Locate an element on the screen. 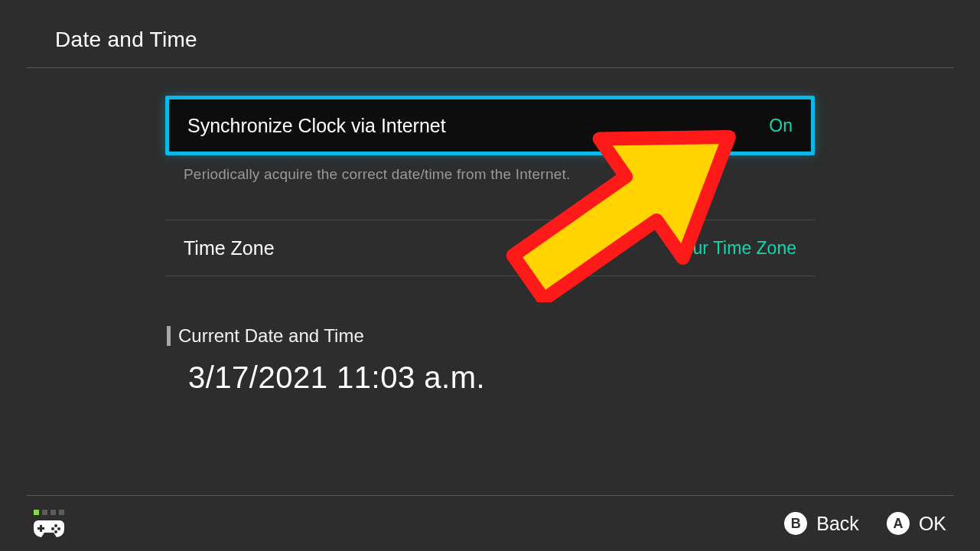 The image size is (980, 551). current-datetime-header: Current Date and Time is located at coordinates (490, 336).